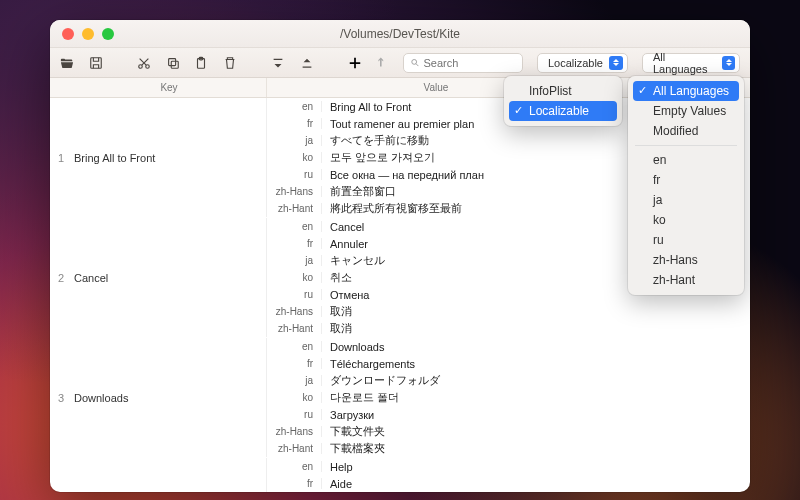 The height and width of the screenshot is (500, 800). I want to click on file-dropdown-label: Localizable, so click(576, 63).